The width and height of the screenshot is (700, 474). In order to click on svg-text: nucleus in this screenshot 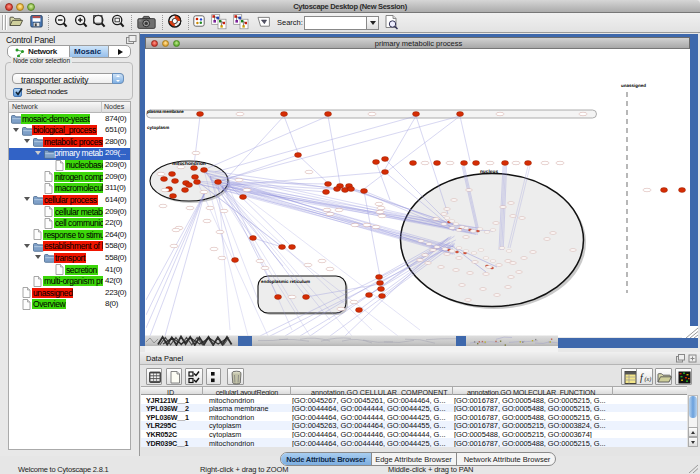, I will do `click(489, 172)`.